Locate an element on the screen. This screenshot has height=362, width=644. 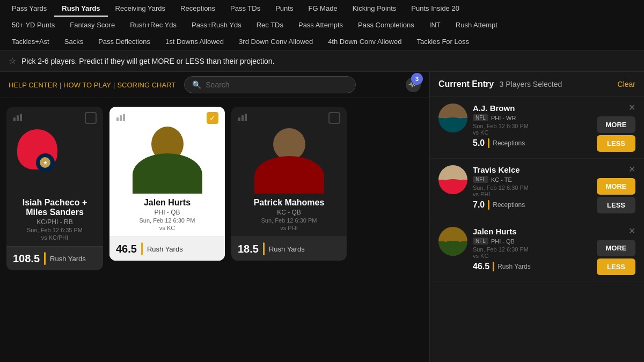
player-card-hurts: ✓ Jalen Hurts PHI - QB Sun, Feb is located at coordinates (167, 183).